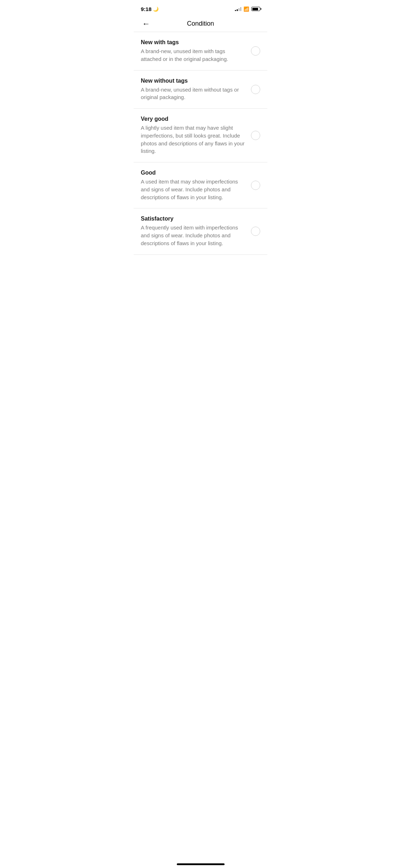 This screenshot has width=401, height=868. I want to click on wifi-icon: 📶, so click(246, 9).